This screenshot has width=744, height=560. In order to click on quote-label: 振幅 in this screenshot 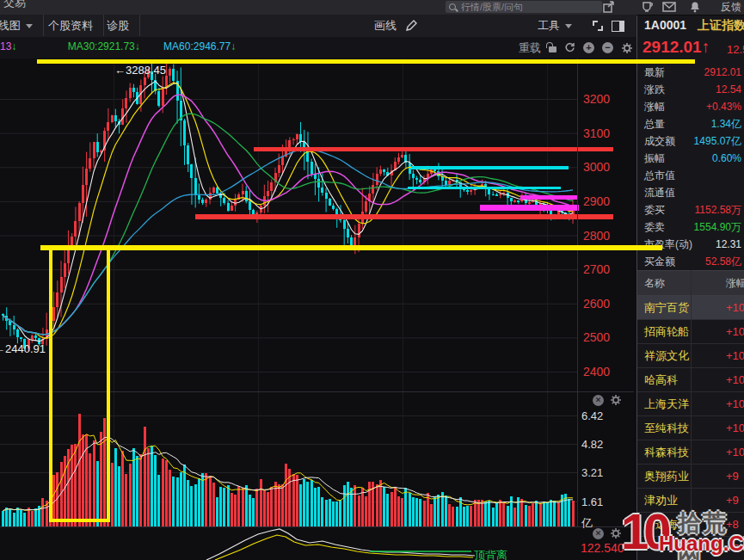, I will do `click(655, 158)`.